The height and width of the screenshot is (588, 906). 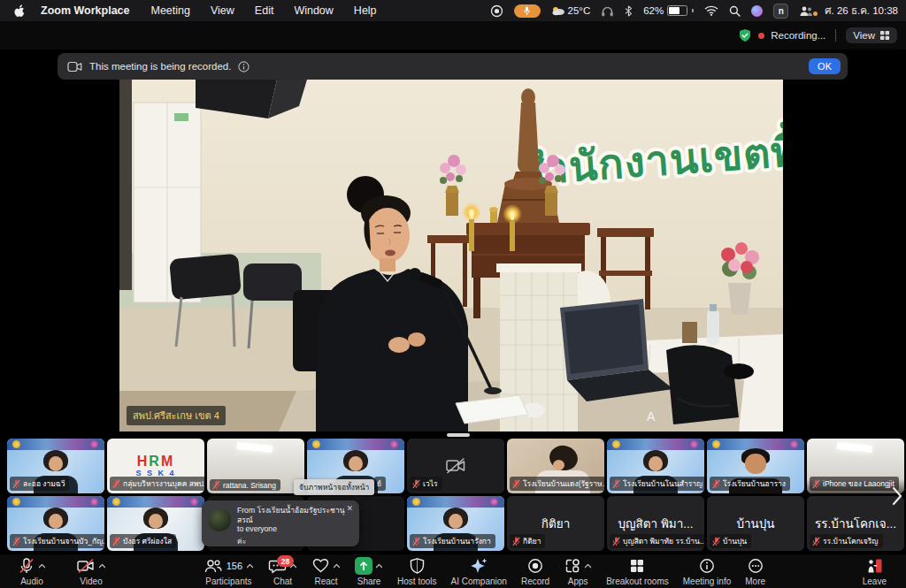 What do you see at coordinates (756, 466) in the screenshot?
I see `participant-tile: โรงเรียนบ้านอาราง` at bounding box center [756, 466].